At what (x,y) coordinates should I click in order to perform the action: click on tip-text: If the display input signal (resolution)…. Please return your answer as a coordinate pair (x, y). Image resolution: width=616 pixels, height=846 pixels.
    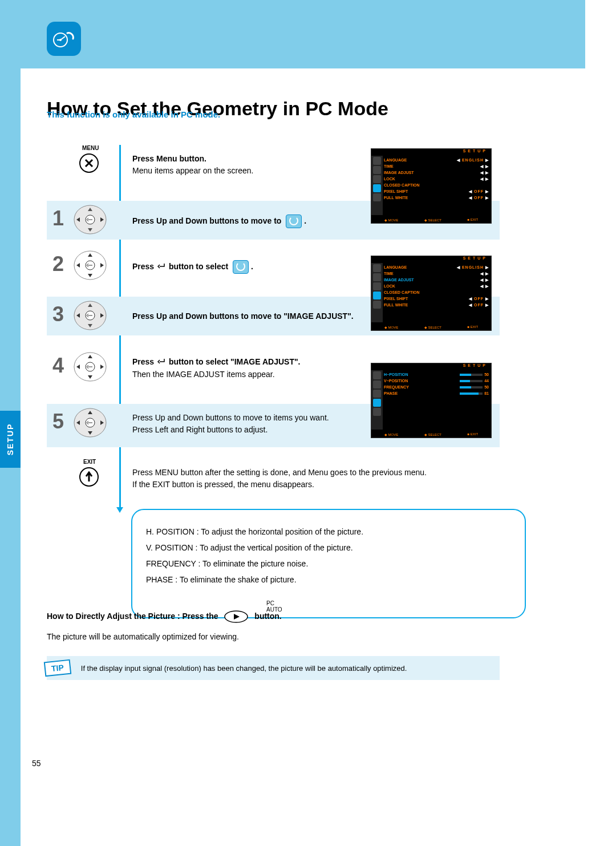
    Looking at the image, I should click on (244, 669).